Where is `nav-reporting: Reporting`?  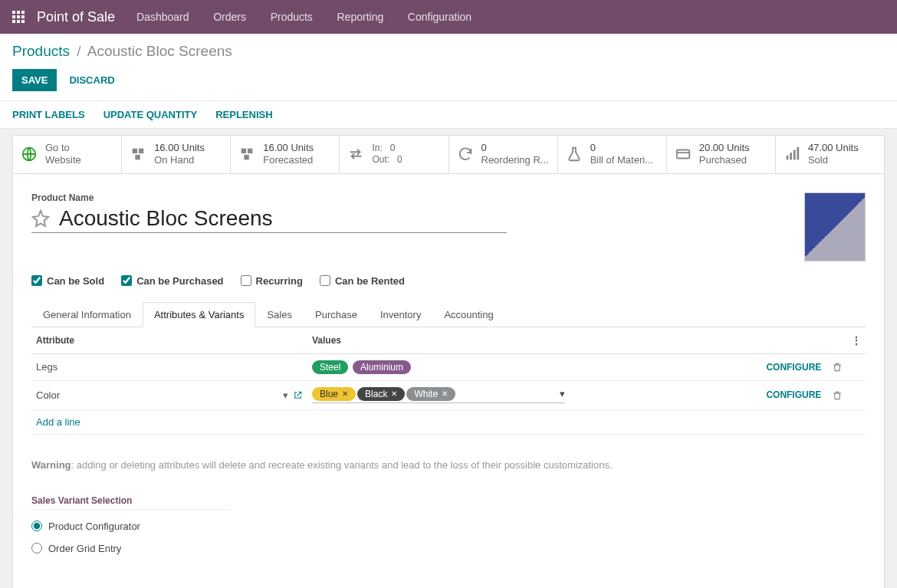 nav-reporting: Reporting is located at coordinates (360, 17).